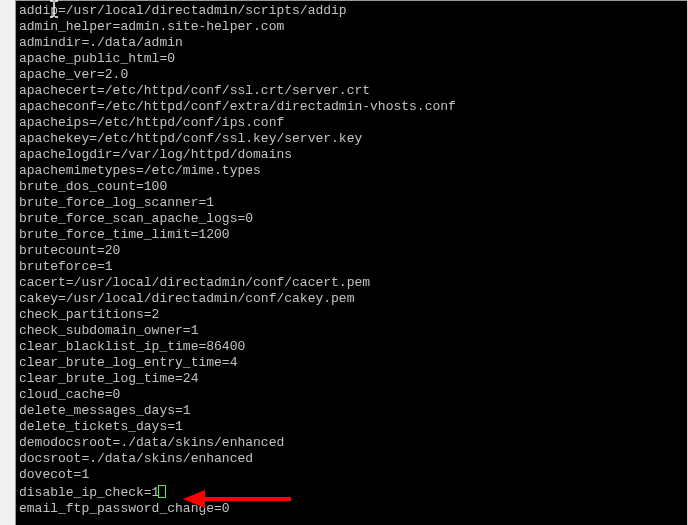 The image size is (688, 525). Describe the element at coordinates (353, 75) in the screenshot. I see `terminal-line: apache_ver=2.0` at that location.